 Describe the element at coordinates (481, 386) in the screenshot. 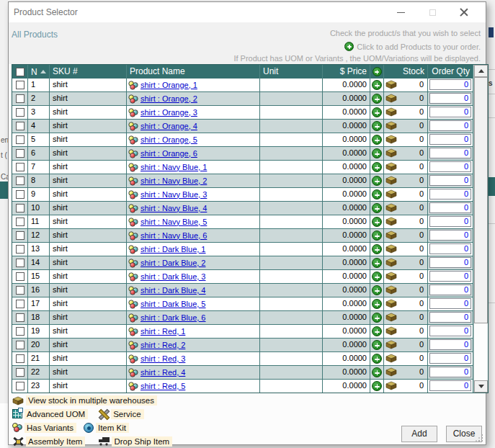

I see `scroll-down-button` at that location.